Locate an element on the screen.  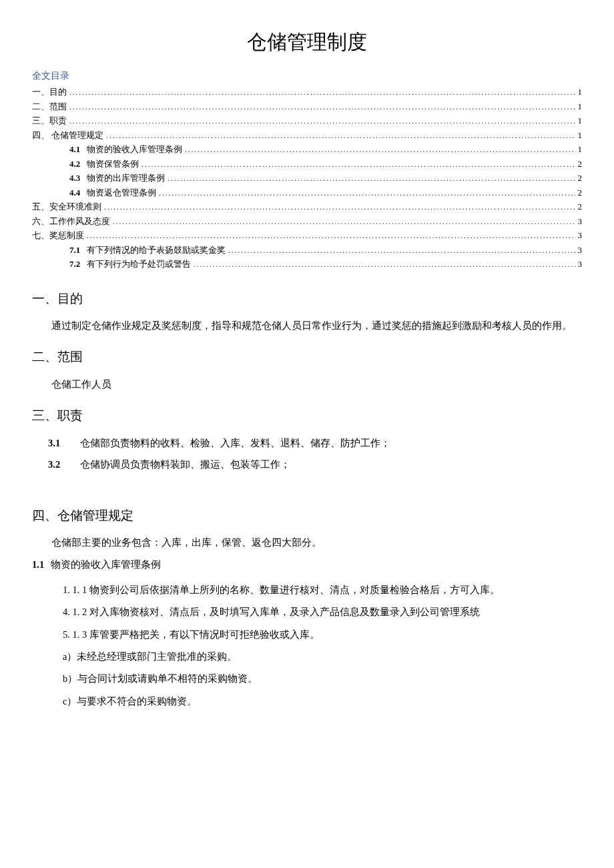
list-item: c）与要求不符合的采购物资。 is located at coordinates (307, 702).